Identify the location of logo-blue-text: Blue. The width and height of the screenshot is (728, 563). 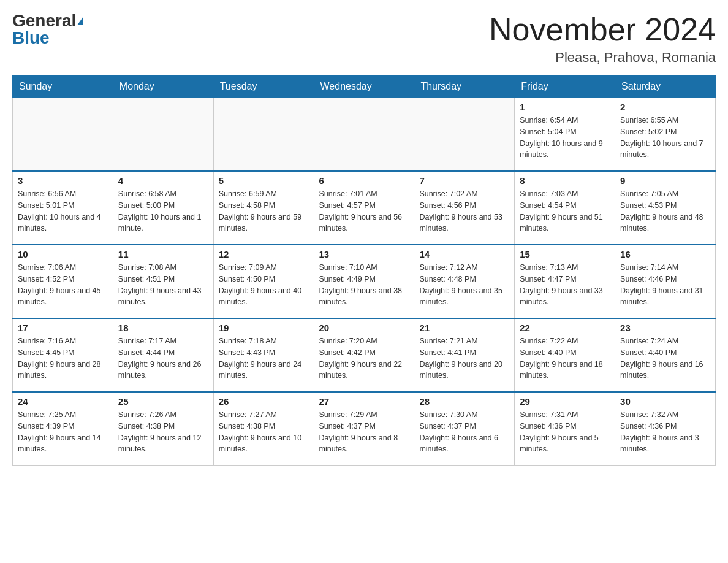
(31, 38).